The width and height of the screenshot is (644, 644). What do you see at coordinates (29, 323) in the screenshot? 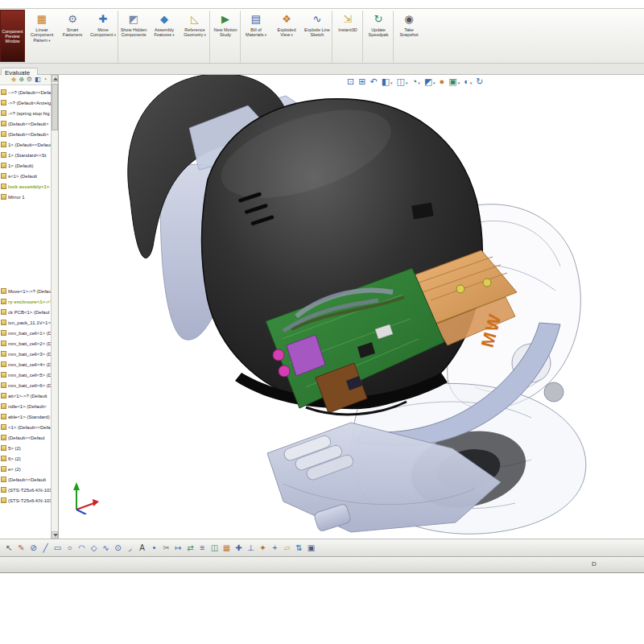
I see `tree-item-label: ion_pack_11.1V<1>` at bounding box center [29, 323].